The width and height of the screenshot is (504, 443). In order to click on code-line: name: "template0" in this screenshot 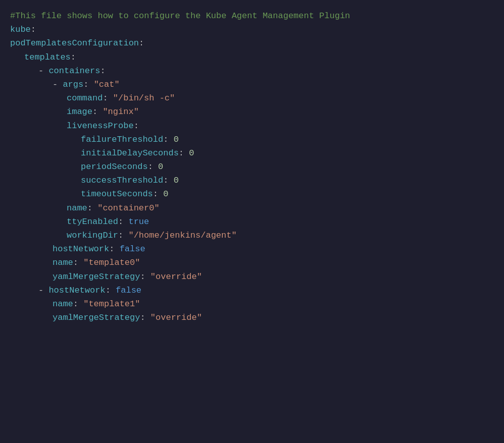, I will do `click(252, 262)`.